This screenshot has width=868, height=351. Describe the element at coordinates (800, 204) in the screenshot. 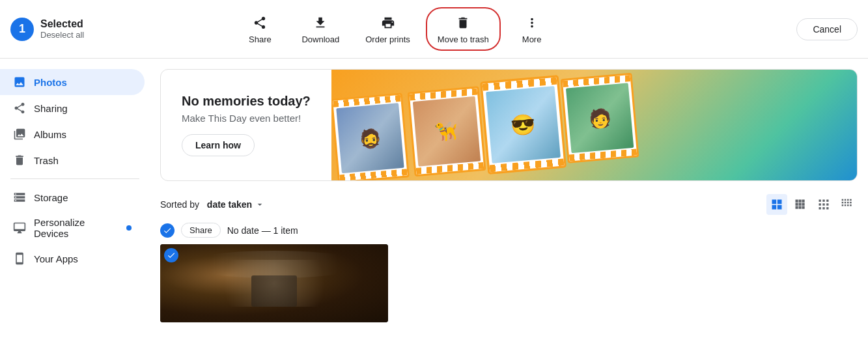

I see `view-medium-button` at that location.